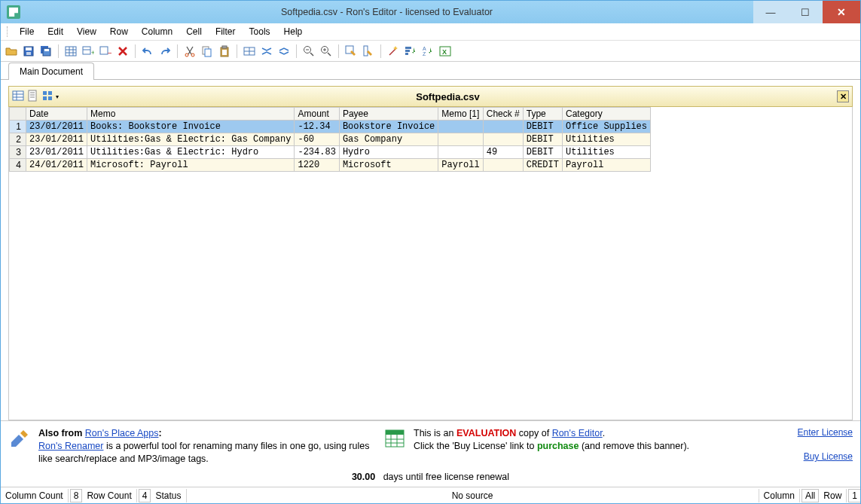  What do you see at coordinates (148, 51) in the screenshot?
I see `undo-icon` at bounding box center [148, 51].